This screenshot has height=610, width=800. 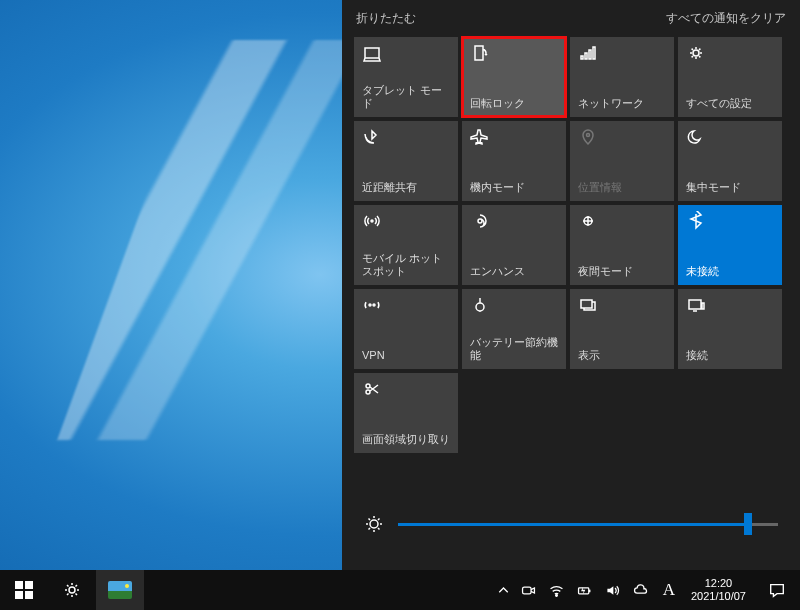 I want to click on tray-ime: A, so click(x=669, y=590).